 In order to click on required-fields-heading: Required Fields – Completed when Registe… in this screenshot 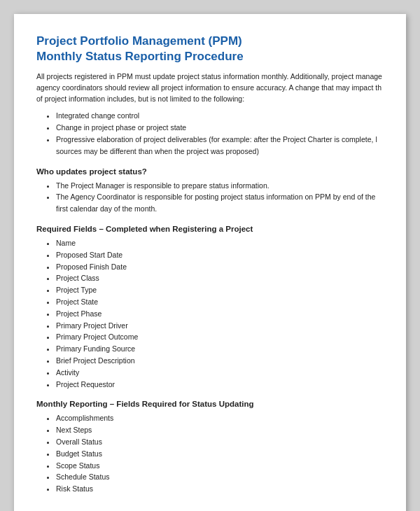, I will do `click(210, 229)`.